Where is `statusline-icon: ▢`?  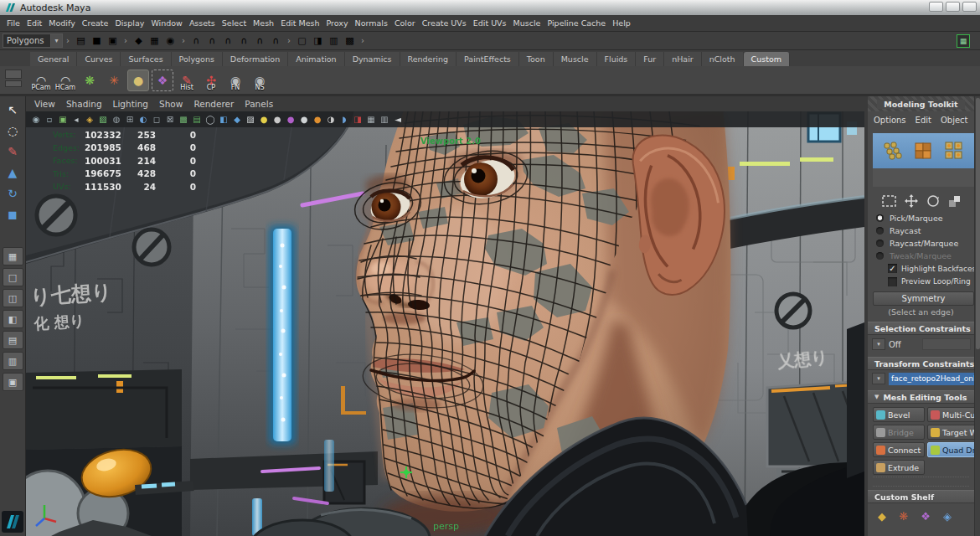
statusline-icon: ▢ is located at coordinates (302, 41).